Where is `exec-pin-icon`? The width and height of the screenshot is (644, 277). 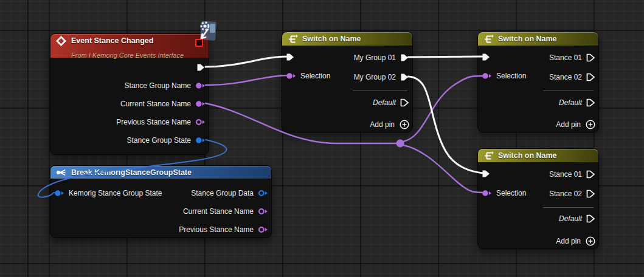 exec-pin-icon is located at coordinates (201, 67).